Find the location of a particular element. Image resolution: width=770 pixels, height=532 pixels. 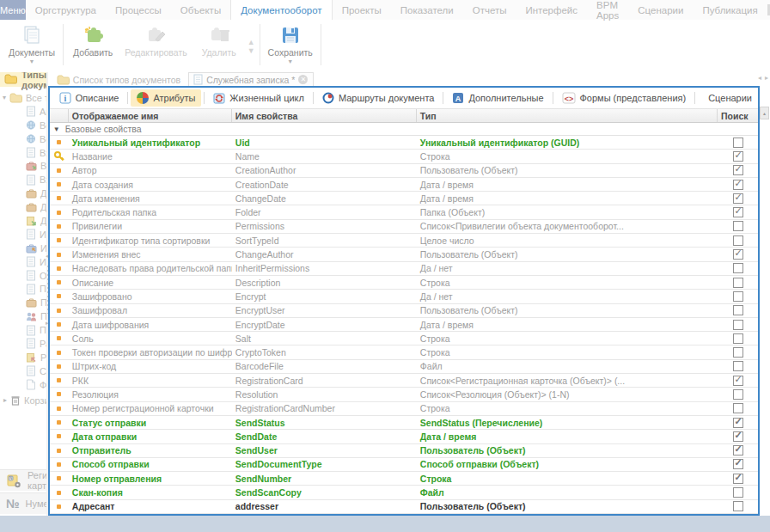

toolbar-button-2: Редактировать is located at coordinates (156, 46).